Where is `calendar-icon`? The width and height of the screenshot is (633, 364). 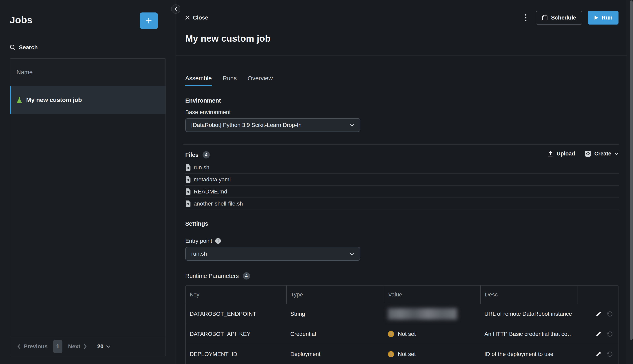
calendar-icon is located at coordinates (545, 18).